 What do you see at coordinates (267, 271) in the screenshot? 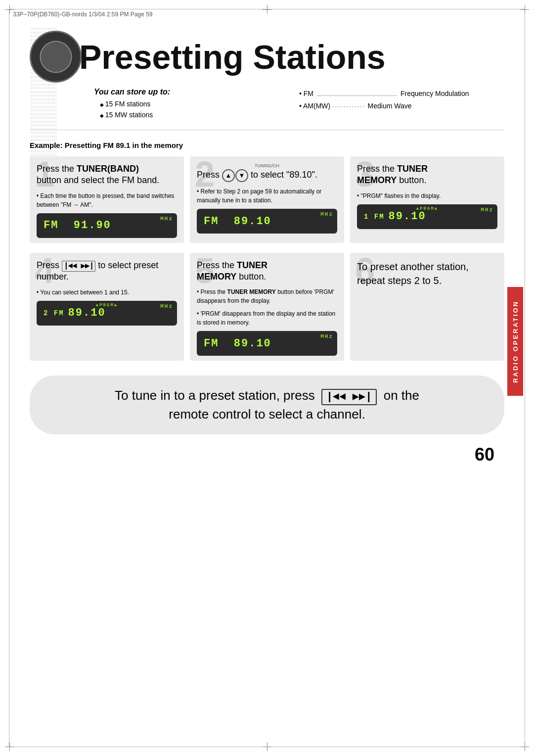
I see `step-5-title: Press the TUNERMEMORY button.` at bounding box center [267, 271].